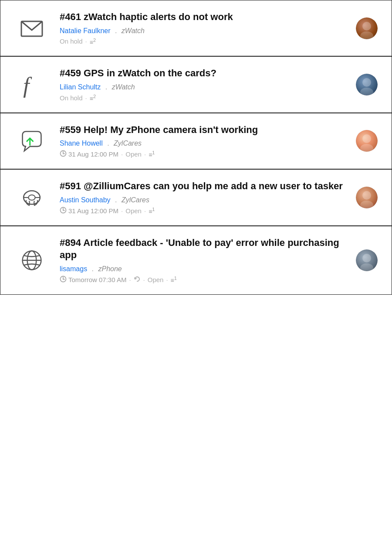 The width and height of the screenshot is (392, 535). What do you see at coordinates (203, 130) in the screenshot?
I see `ticket-title: #559 Help! My zPhone camera isn't workin…` at bounding box center [203, 130].